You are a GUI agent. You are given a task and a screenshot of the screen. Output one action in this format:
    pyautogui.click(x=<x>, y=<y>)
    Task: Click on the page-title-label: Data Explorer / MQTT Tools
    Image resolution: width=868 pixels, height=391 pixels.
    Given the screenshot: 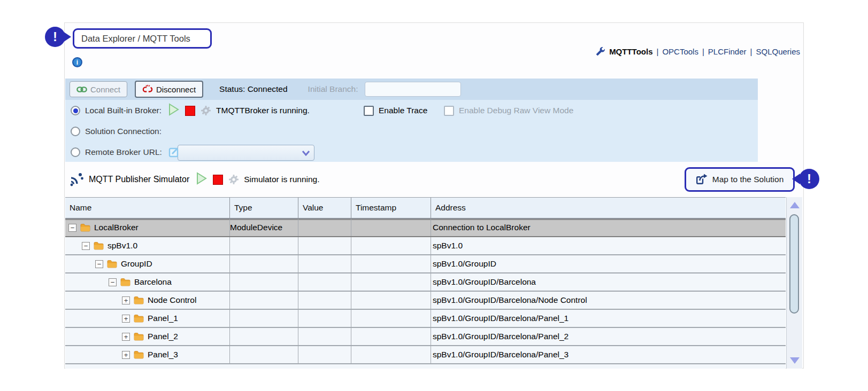 What is the action you would take?
    pyautogui.click(x=136, y=38)
    